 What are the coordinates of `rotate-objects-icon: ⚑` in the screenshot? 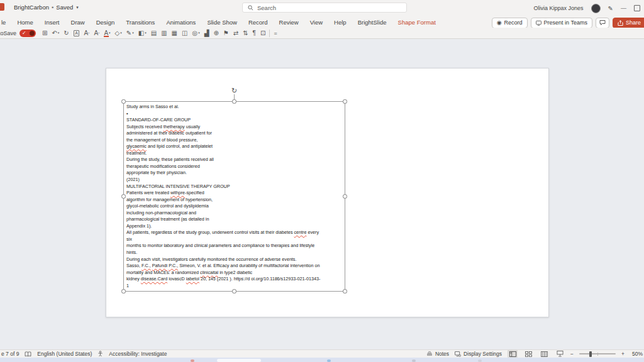 It's located at (226, 33).